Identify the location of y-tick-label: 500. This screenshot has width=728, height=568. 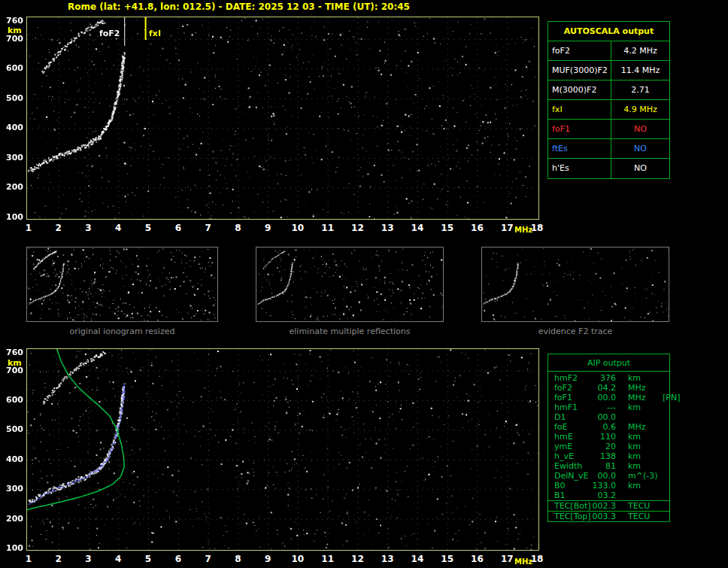
(13, 98).